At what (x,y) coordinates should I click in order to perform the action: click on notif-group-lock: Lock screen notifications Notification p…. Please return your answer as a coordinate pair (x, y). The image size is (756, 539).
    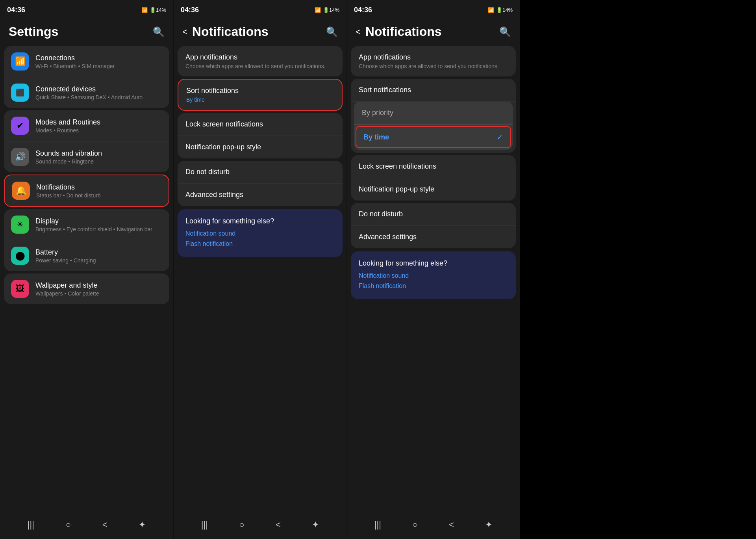
    Looking at the image, I should click on (260, 136).